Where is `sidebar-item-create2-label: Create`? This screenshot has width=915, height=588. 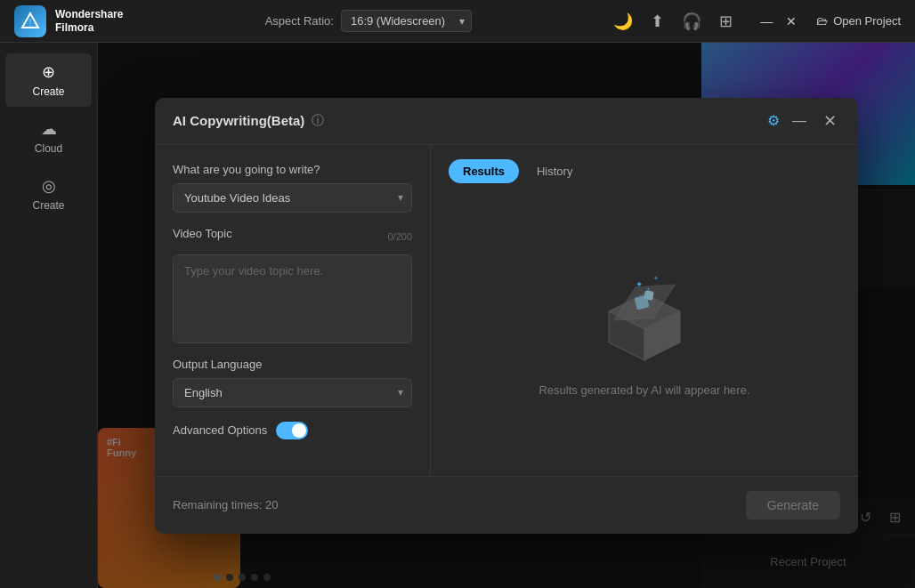
sidebar-item-create2-label: Create is located at coordinates (48, 205).